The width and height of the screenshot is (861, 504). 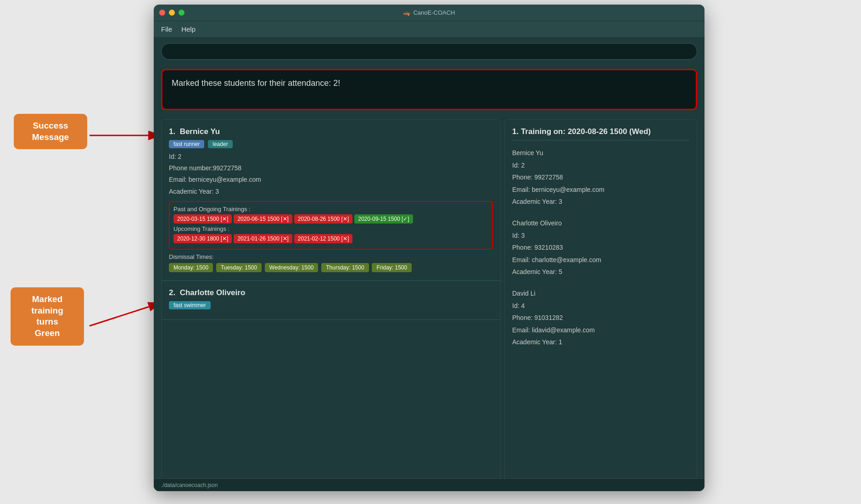 I want to click on dismissal-thursday: Thursday: 1500, so click(x=345, y=268).